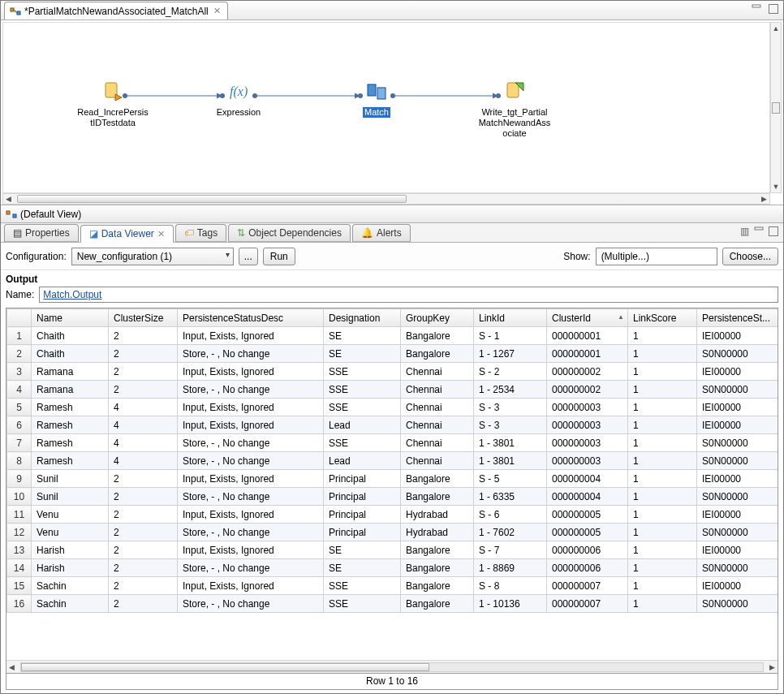  Describe the element at coordinates (70, 318) in the screenshot. I see `column-header: Name` at that location.